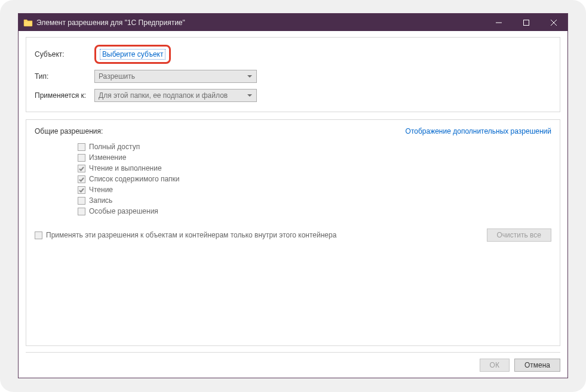  I want to click on permission-label: Список содержимого папки, so click(134, 179).